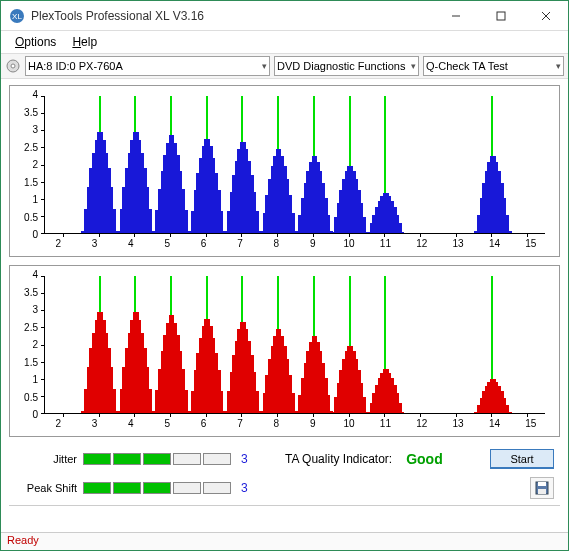 The width and height of the screenshot is (569, 551). What do you see at coordinates (456, 16) in the screenshot?
I see `minimize-button` at bounding box center [456, 16].